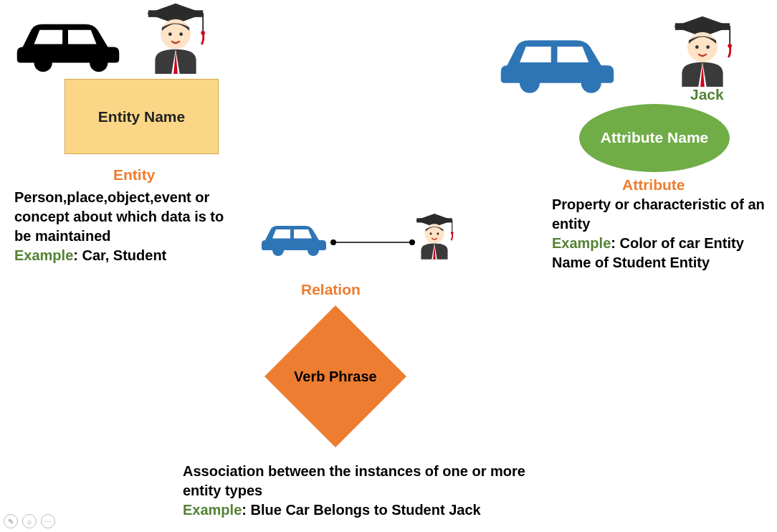 The height and width of the screenshot is (532, 777). Describe the element at coordinates (125, 227) in the screenshot. I see `entity-description-block: Person,place,object,event or concept abo…` at that location.